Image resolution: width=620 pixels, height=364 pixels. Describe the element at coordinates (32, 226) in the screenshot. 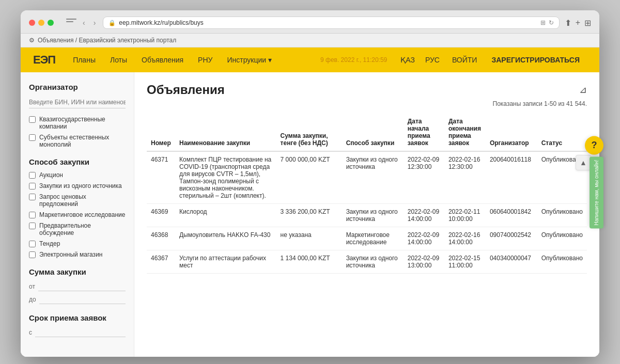

I see `checkbox-preliminary-input` at that location.